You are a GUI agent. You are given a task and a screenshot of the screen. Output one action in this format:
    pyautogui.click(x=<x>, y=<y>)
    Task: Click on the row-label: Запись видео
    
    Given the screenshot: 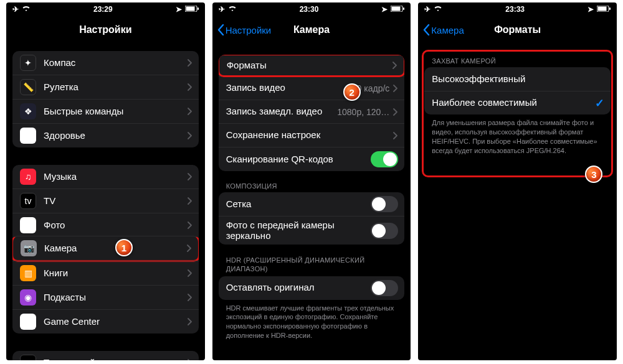 What is the action you would take?
    pyautogui.click(x=289, y=88)
    